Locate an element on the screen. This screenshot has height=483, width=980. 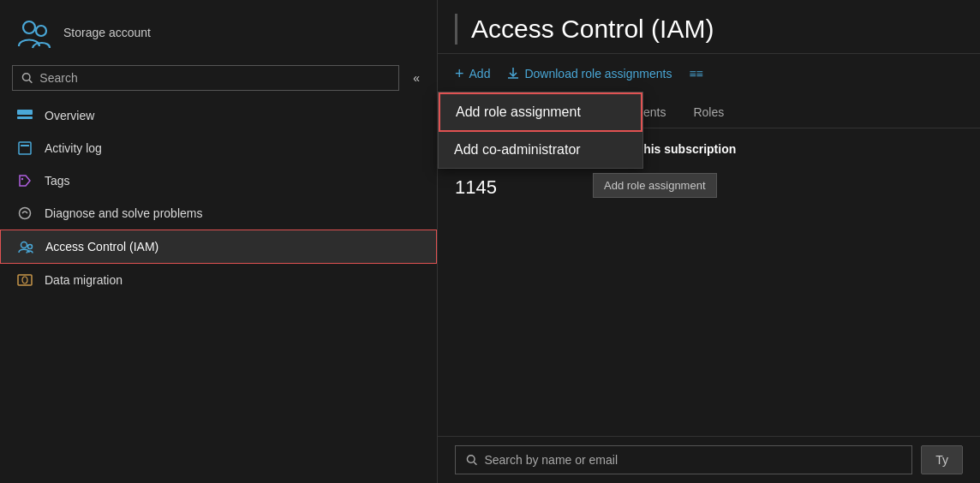
add-button: + Add is located at coordinates (473, 74).